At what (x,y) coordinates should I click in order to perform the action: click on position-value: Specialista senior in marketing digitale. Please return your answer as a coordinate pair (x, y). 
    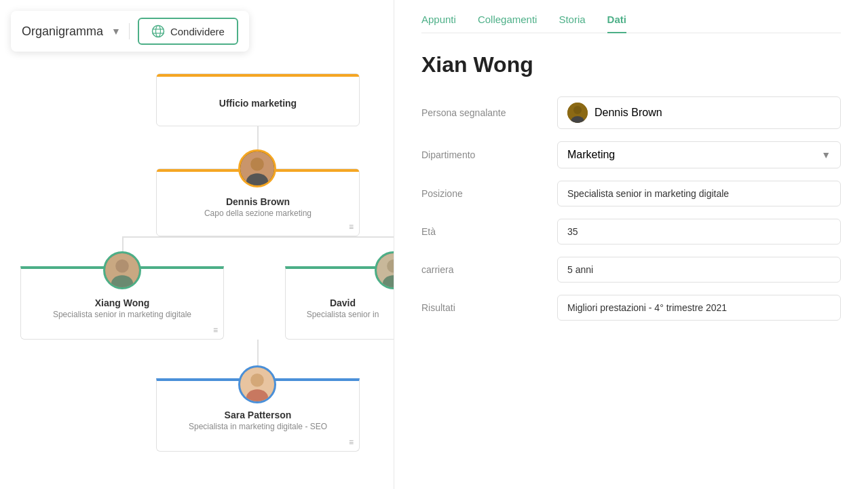
    Looking at the image, I should click on (699, 194).